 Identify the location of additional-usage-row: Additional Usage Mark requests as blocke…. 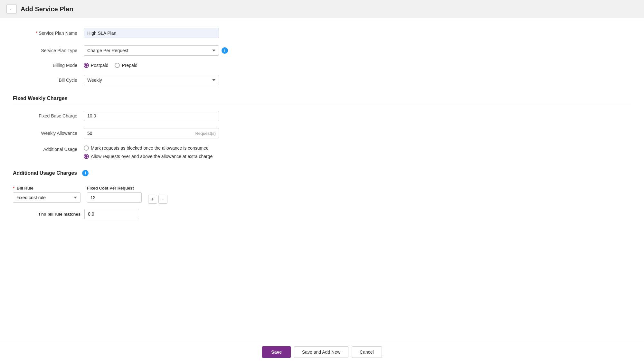
(322, 152).